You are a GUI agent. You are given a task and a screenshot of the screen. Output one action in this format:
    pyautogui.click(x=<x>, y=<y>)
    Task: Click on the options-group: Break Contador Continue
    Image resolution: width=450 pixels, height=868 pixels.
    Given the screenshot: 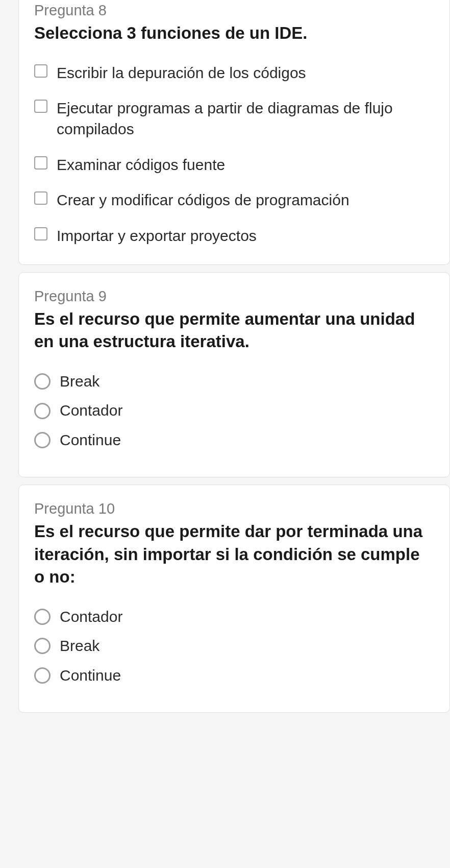 What is the action you would take?
    pyautogui.click(x=234, y=411)
    